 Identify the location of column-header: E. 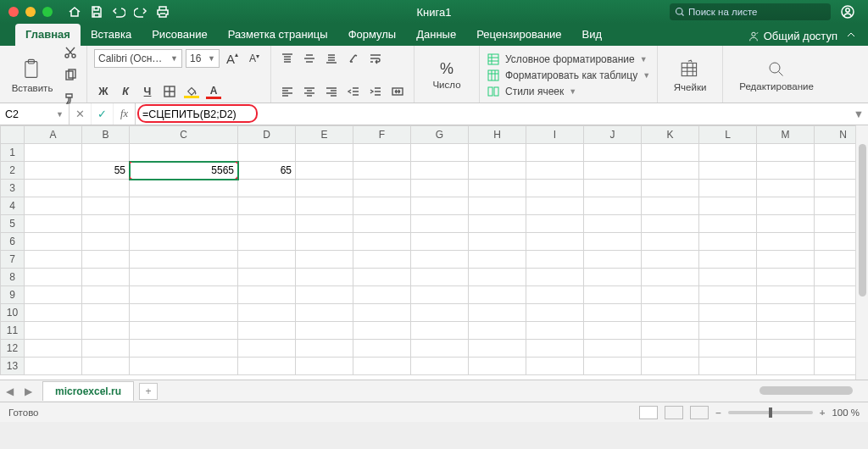
(325, 136).